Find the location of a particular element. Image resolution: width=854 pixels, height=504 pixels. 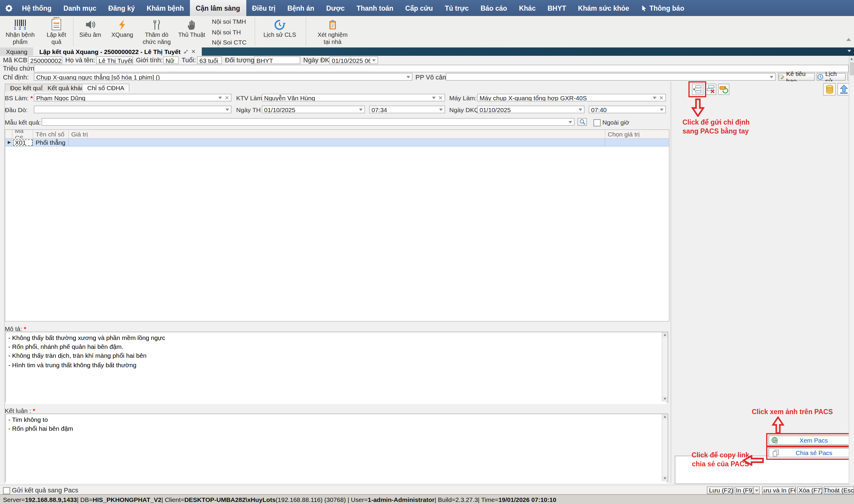

database-button is located at coordinates (830, 89).